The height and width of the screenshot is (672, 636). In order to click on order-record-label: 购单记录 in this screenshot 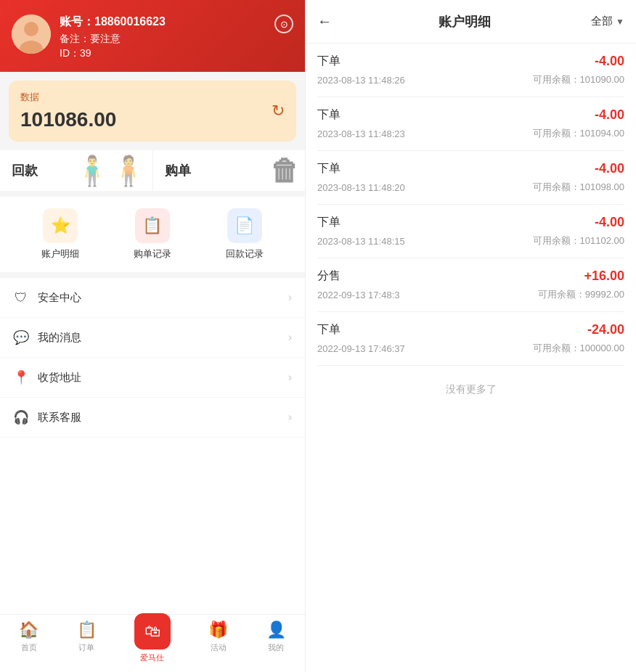, I will do `click(152, 254)`.